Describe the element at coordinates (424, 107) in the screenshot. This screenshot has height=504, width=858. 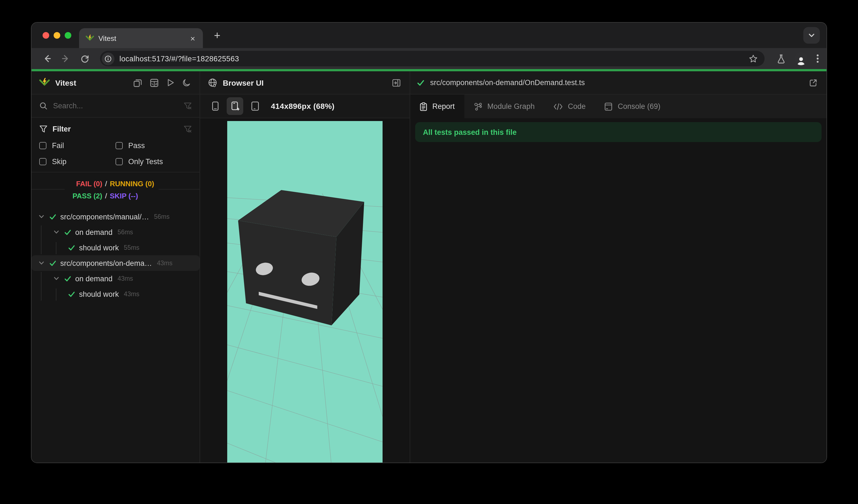
I see `report-clipboard-icon` at that location.